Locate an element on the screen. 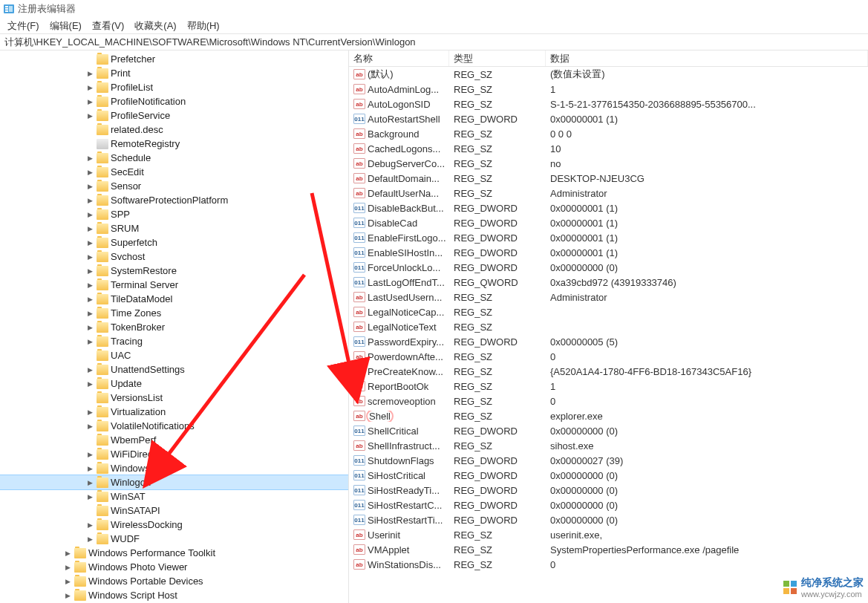 The height and width of the screenshot is (603, 868). value-row: 011EnableSIHostIn...REG_DWORD0x00000001 … is located at coordinates (609, 252).